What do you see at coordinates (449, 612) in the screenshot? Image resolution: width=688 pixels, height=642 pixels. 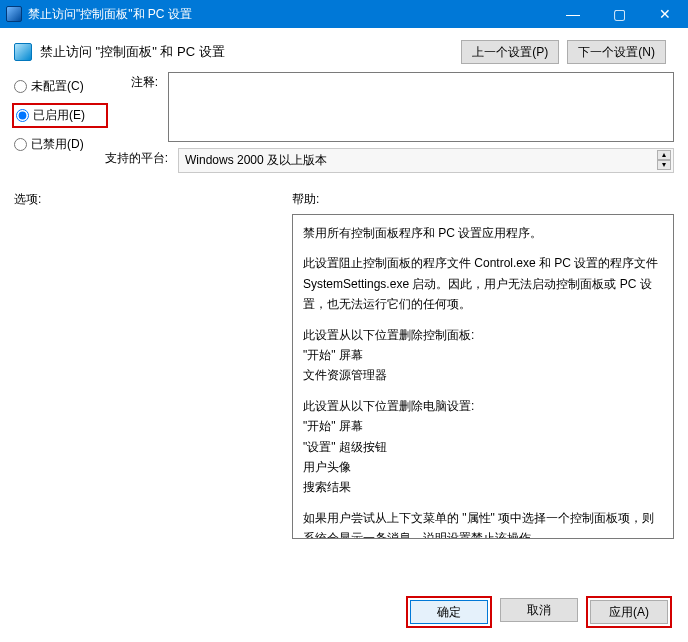 I see `ok-button: 确定` at bounding box center [449, 612].